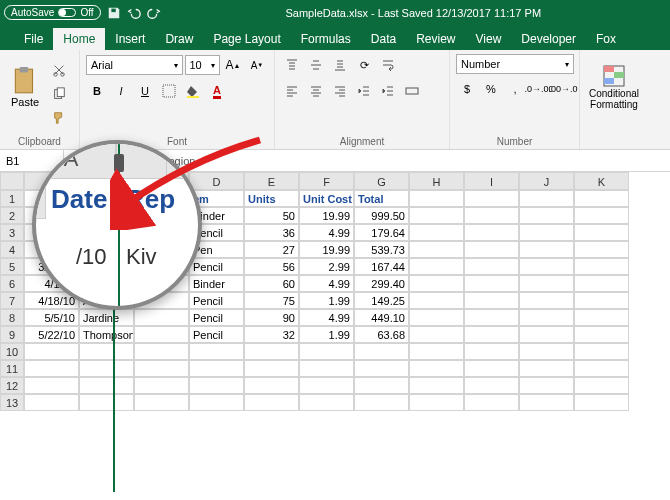  Describe the element at coordinates (12, 318) in the screenshot. I see `row-header: 8` at that location.